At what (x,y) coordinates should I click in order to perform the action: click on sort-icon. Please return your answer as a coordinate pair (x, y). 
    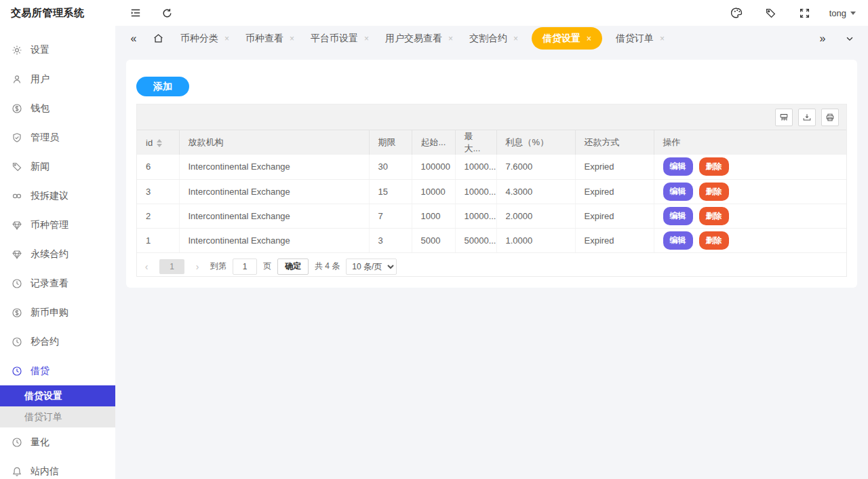
    Looking at the image, I should click on (159, 143).